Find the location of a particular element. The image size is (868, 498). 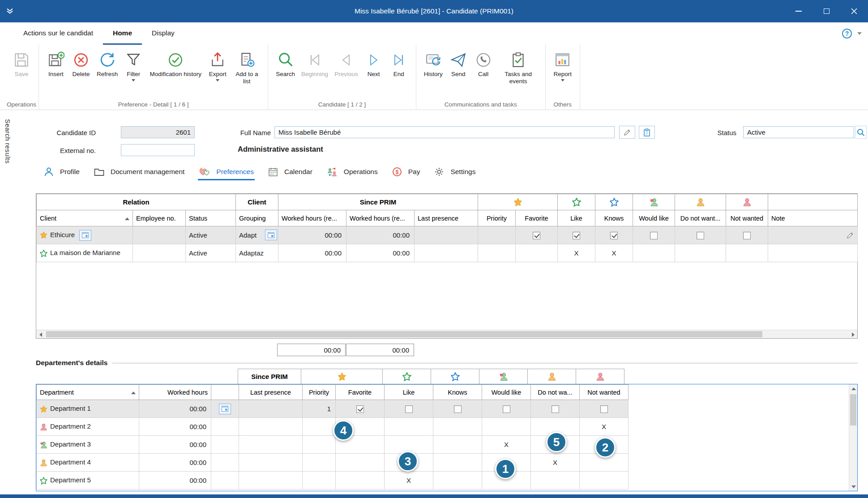

tab-operations: Operations is located at coordinates (352, 173).